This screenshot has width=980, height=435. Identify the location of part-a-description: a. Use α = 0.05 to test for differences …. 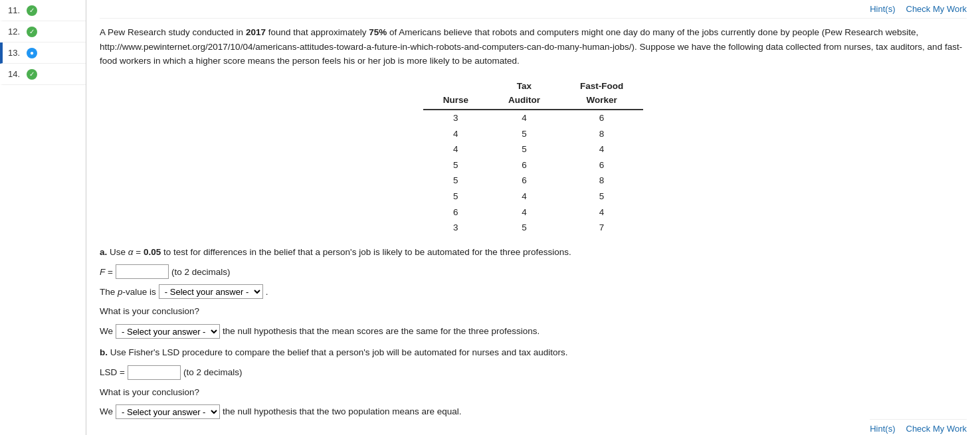
(533, 252).